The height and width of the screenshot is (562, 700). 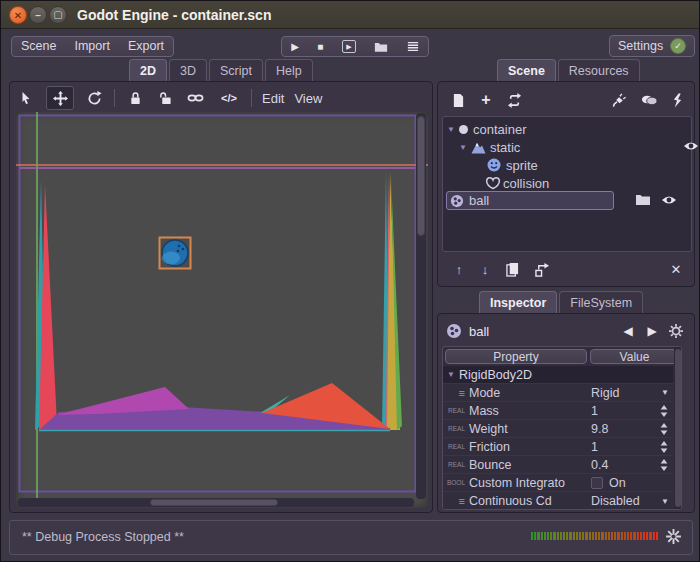 I want to click on stop-button: ■, so click(x=320, y=46).